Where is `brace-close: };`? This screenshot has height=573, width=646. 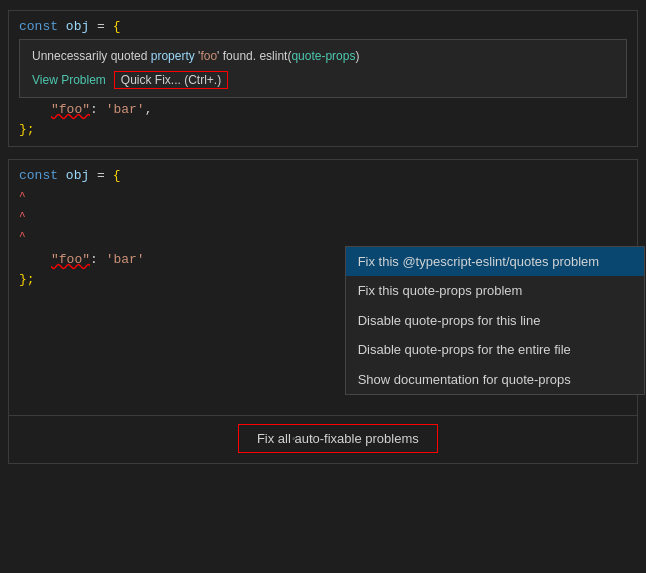 brace-close: }; is located at coordinates (27, 130).